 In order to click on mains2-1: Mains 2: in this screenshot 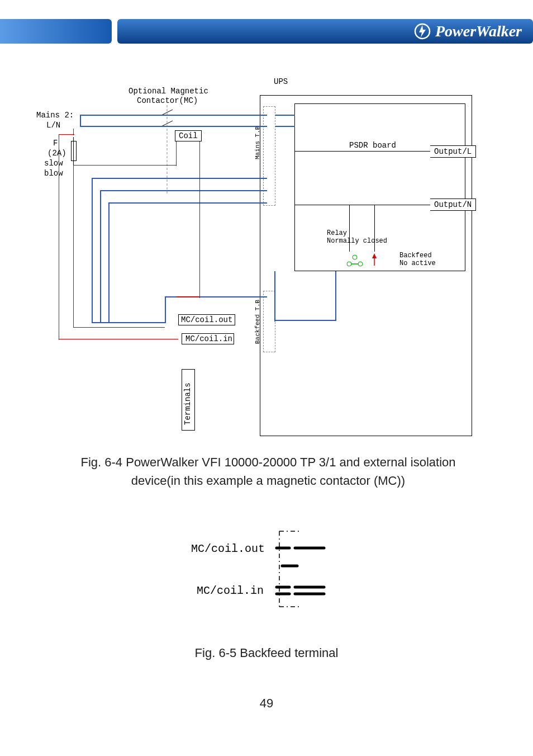, I will do `click(55, 115)`.